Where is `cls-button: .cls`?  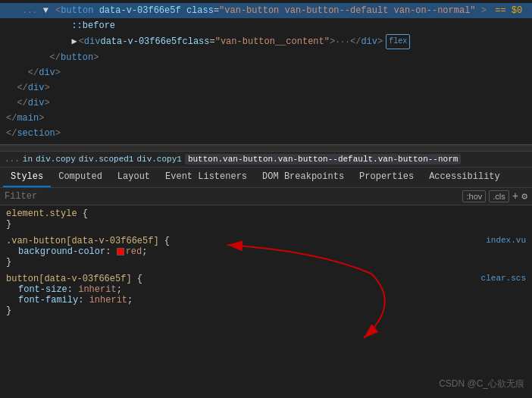
cls-button: .cls is located at coordinates (499, 196).